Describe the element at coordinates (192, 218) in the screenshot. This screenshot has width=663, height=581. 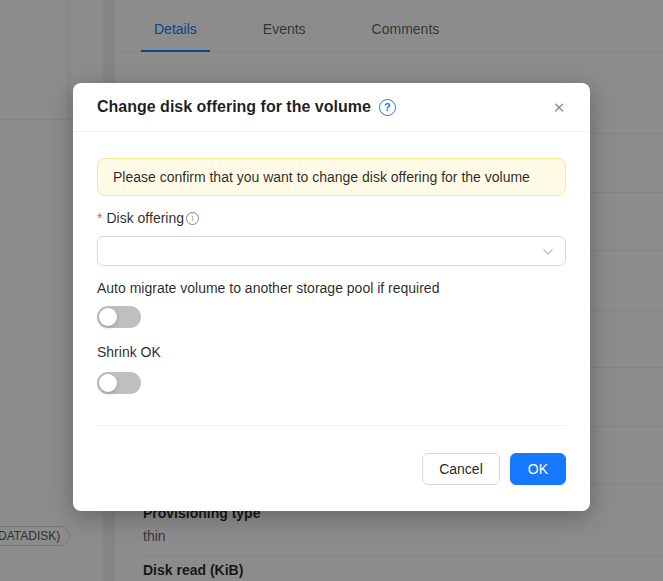
I see `info-icon: i` at that location.